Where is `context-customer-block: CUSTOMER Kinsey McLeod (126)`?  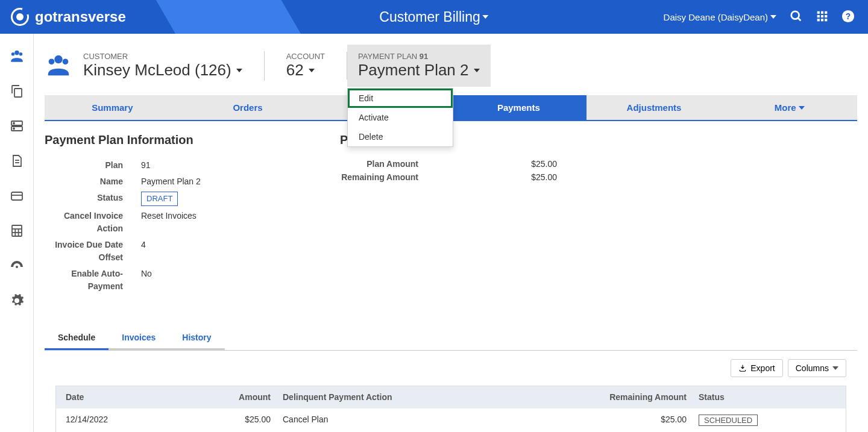
context-customer-block: CUSTOMER Kinsey McLeod (126) is located at coordinates (154, 66).